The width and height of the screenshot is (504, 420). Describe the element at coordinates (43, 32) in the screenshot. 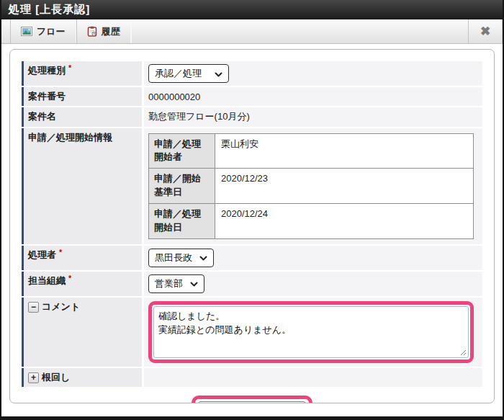

I see `flow-button: フロー` at that location.